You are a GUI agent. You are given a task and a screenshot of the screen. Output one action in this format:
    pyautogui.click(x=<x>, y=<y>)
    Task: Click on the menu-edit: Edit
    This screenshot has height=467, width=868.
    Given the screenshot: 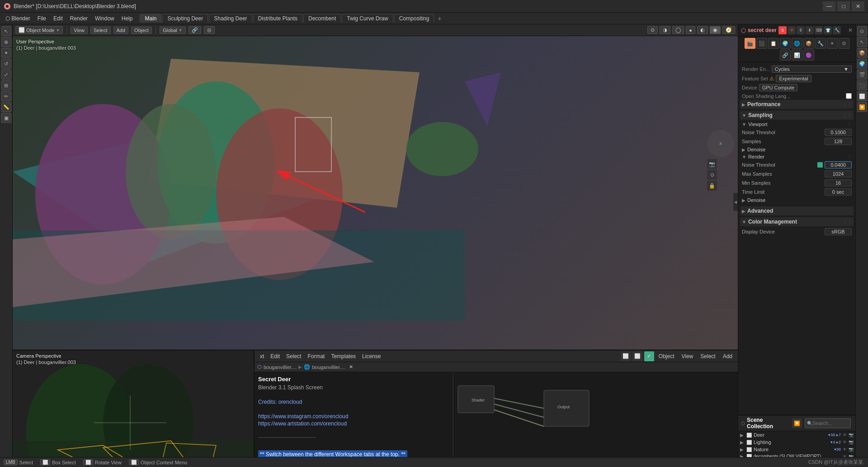 What is the action you would take?
    pyautogui.click(x=58, y=19)
    